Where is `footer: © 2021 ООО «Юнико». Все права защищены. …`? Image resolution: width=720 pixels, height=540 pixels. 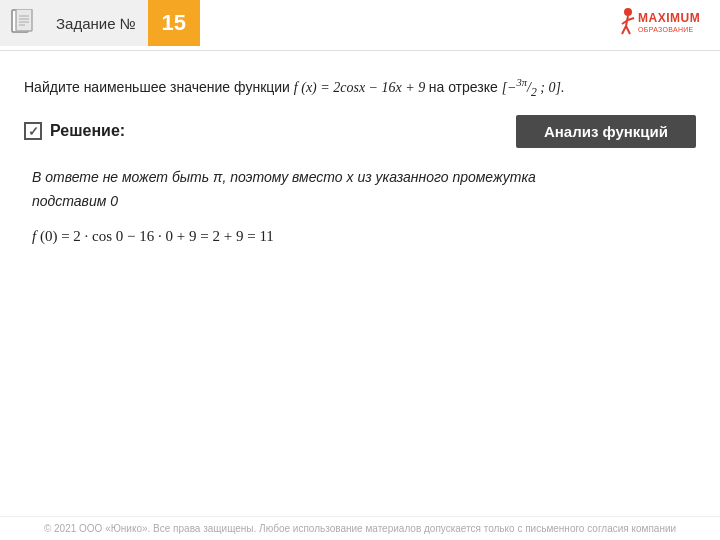
footer: © 2021 ООО «Юнико». Все права защищены. … is located at coordinates (360, 528).